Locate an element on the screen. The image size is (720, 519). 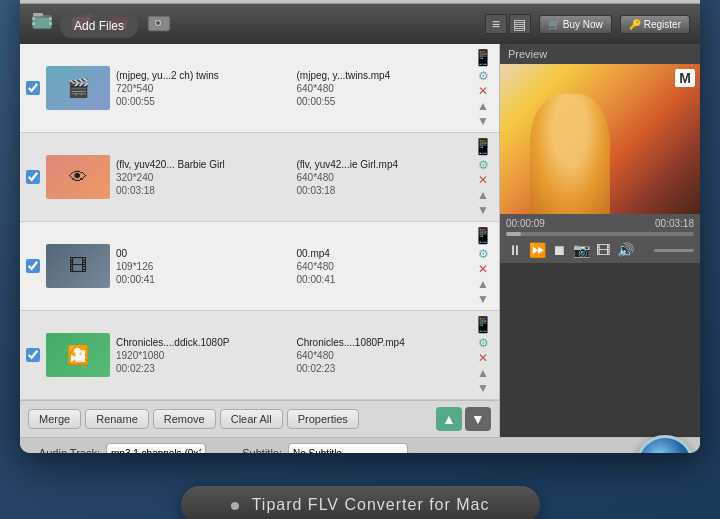
preview-logo: M is located at coordinates (685, 78).